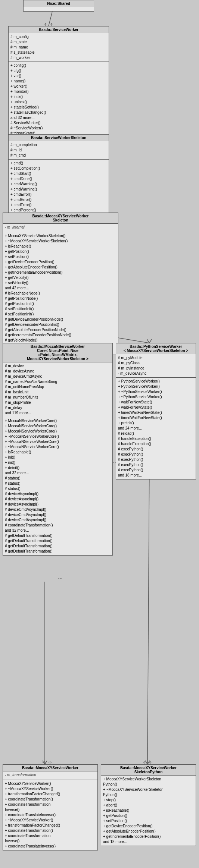 The image size is (199, 868). I want to click on python-sw-title: Basda::PythonServiceWorker< MoccaXYServi…, so click(156, 349).